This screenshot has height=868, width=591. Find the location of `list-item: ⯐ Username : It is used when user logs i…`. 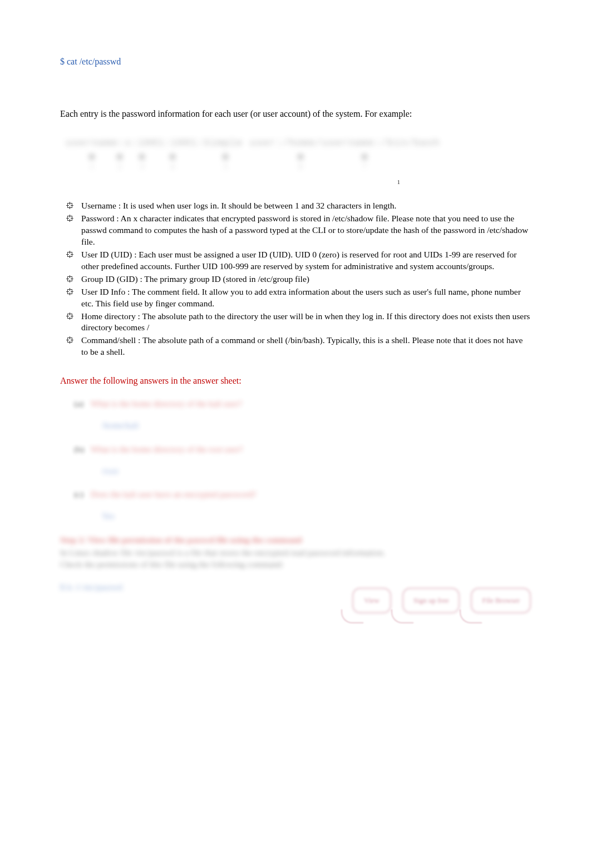

list-item: ⯐ Username : It is used when user logs i… is located at coordinates (298, 206).